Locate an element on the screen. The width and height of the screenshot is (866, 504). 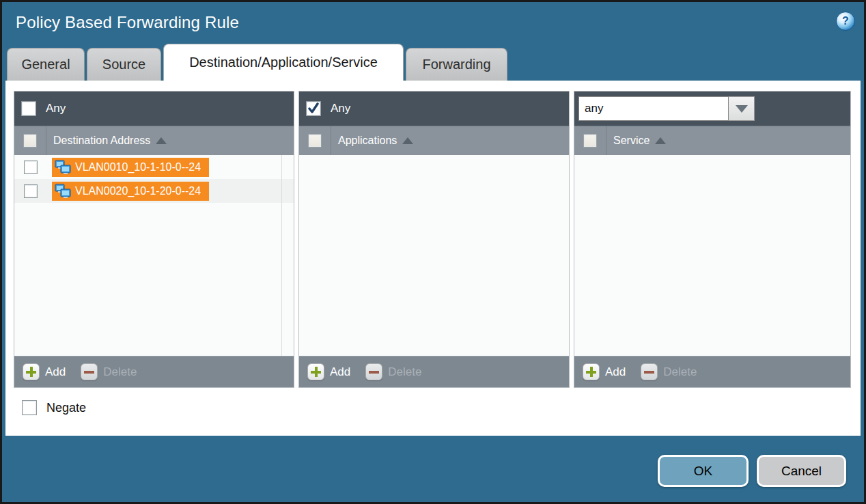
service-select-all-checkbox is located at coordinates (590, 141).